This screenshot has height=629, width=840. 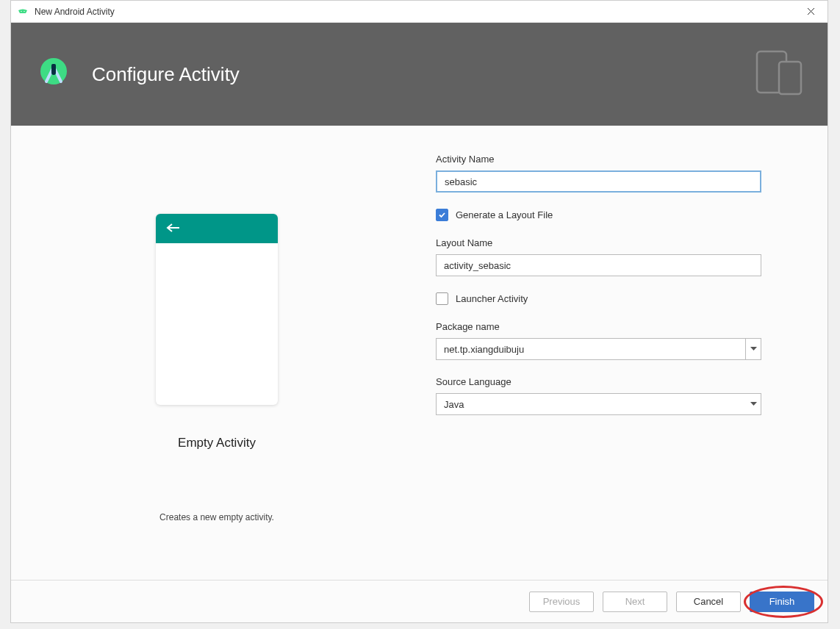 What do you see at coordinates (598, 173) in the screenshot?
I see `activity-name-group: Activity Name` at bounding box center [598, 173].